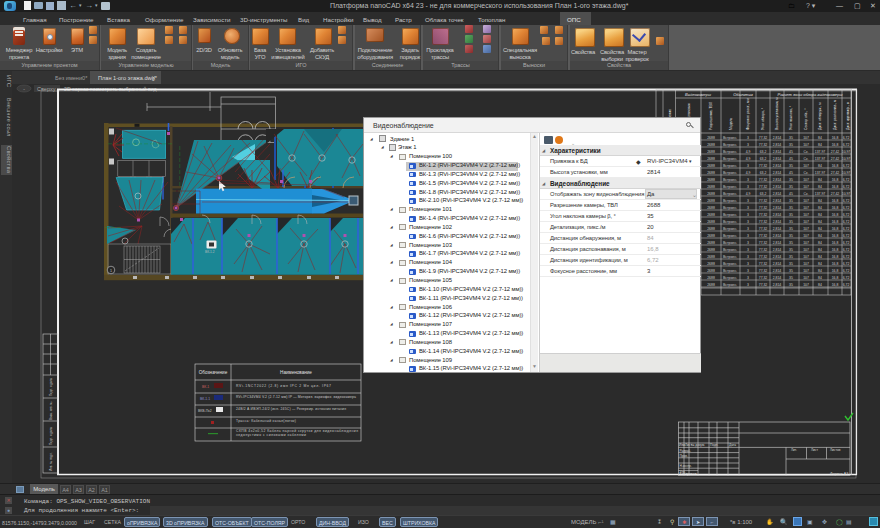 This screenshot has width=880, height=528. I want to click on svg-text: Фокусное расст., мм, so click(748, 114).